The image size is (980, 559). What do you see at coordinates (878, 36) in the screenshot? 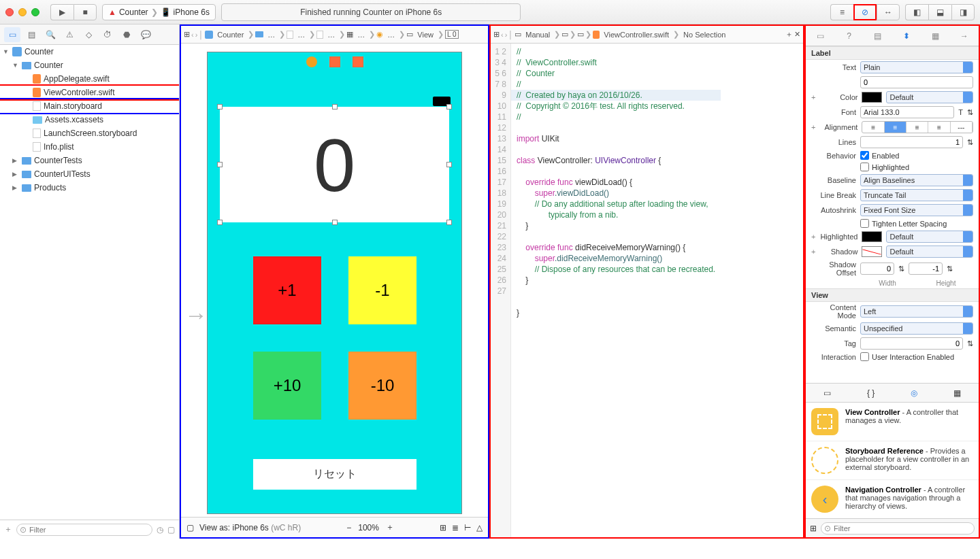
I see `identity-inspector-tab: ▤` at bounding box center [878, 36].